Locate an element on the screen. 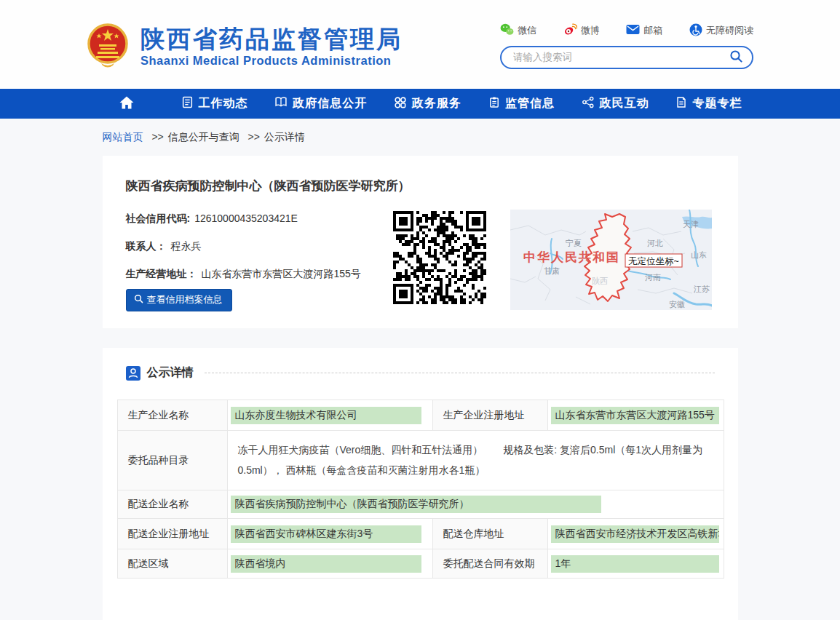 This screenshot has height=620, width=840. map-region-label: 陕西 is located at coordinates (600, 281).